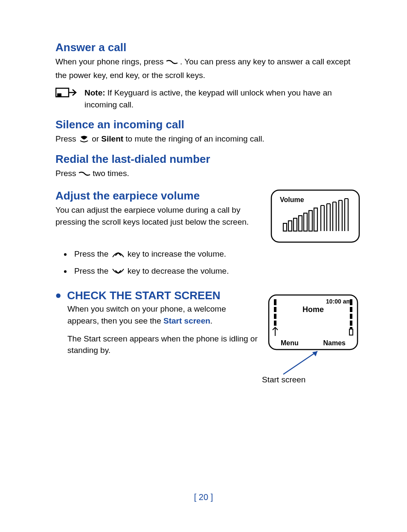 Image resolution: width=407 pixels, height=532 pixels. What do you see at coordinates (216, 272) in the screenshot?
I see `bullet-decrease-volume: Press the key to decrease the volume.` at bounding box center [216, 272].